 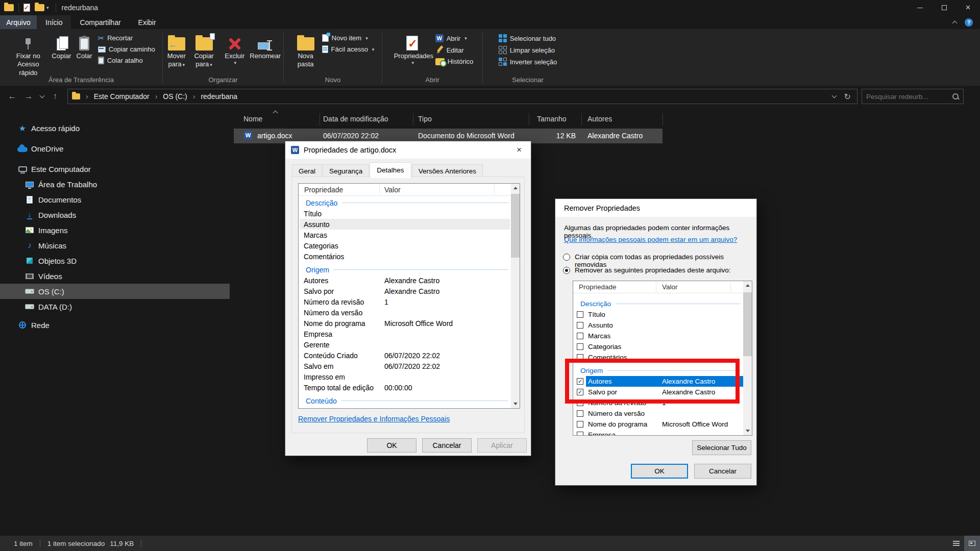 I want to click on properties-button: Propriedades ▾, so click(x=412, y=49).